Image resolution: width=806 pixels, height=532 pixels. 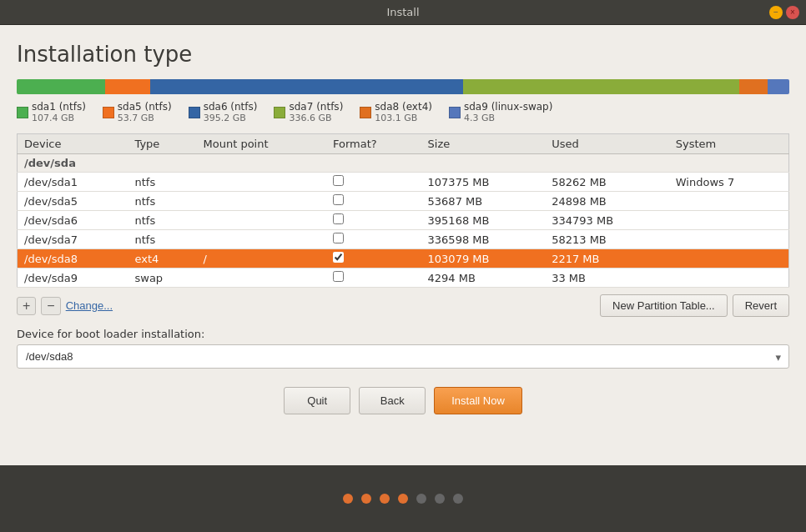 I want to click on close-button: ×, so click(x=793, y=13).